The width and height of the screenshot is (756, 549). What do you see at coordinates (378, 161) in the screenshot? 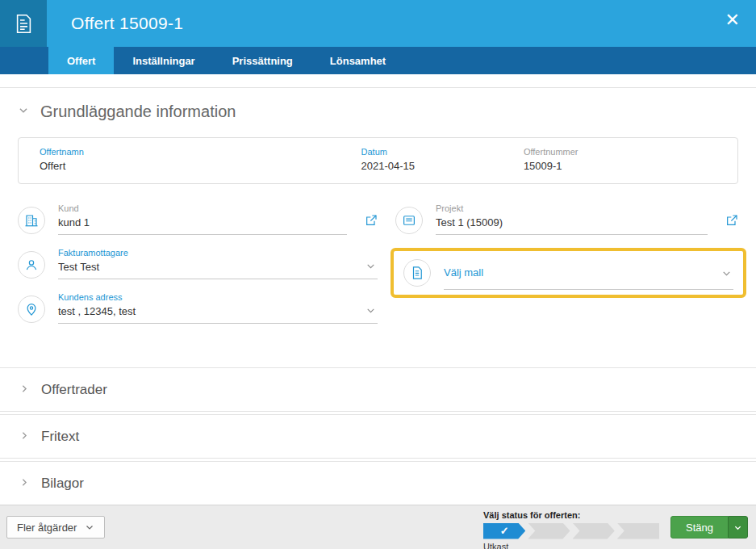
I see `offert-summary-box: Offertnamn Offert Datum 2021-04-15 Offer…` at bounding box center [378, 161].